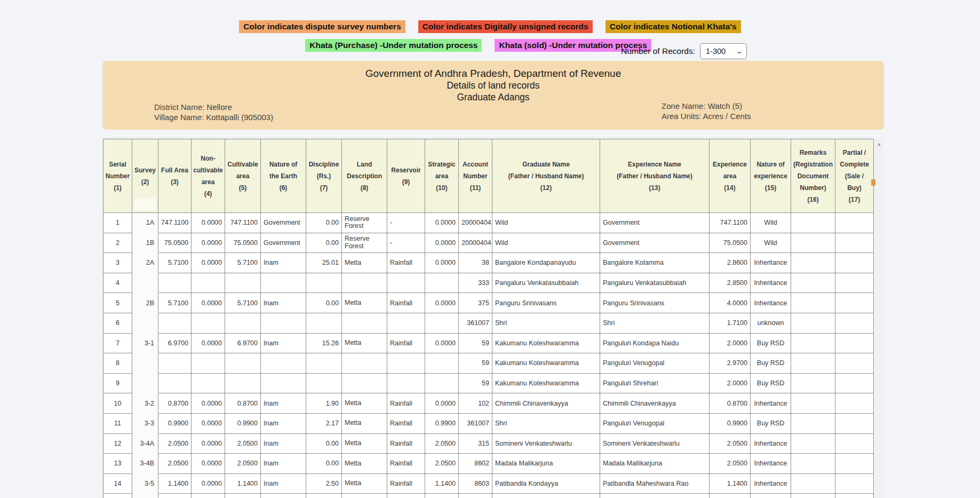 This screenshot has width=980, height=498. Describe the element at coordinates (145, 424) in the screenshot. I see `table-cell: 3-3` at that location.